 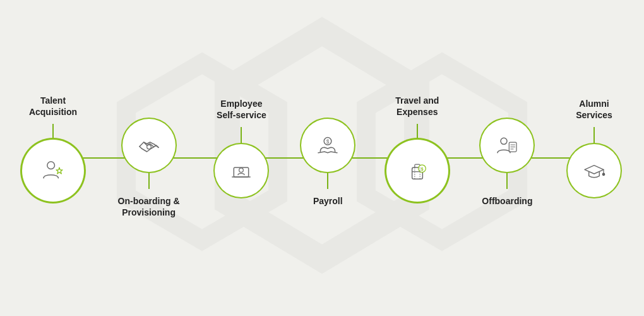 What do you see at coordinates (594, 137) in the screenshot?
I see `connector-alumni` at bounding box center [594, 137].